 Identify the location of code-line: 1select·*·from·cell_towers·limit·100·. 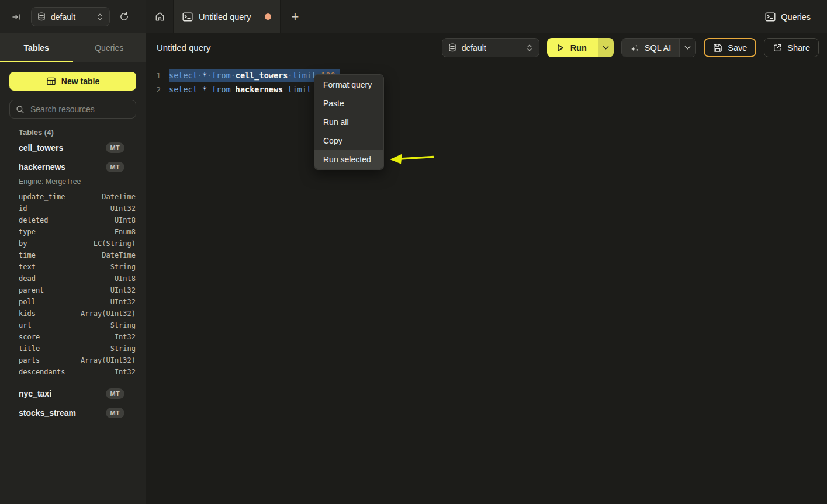
(486, 75).